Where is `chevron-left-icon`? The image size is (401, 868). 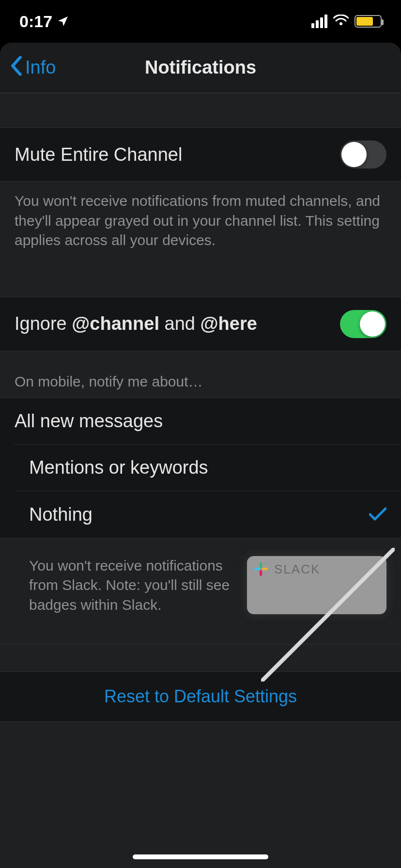 chevron-left-icon is located at coordinates (16, 68).